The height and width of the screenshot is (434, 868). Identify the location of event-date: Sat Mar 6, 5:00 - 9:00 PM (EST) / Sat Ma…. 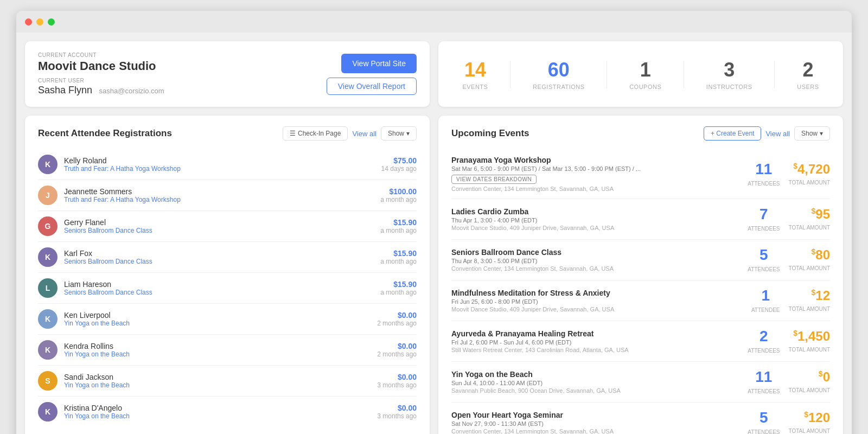
(596, 169).